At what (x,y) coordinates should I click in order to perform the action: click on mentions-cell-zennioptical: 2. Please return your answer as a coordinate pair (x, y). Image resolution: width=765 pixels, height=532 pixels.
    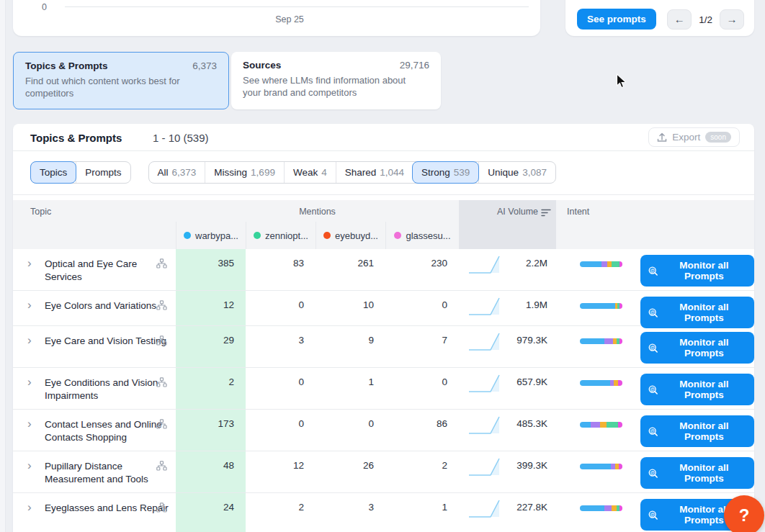
    Looking at the image, I should click on (281, 513).